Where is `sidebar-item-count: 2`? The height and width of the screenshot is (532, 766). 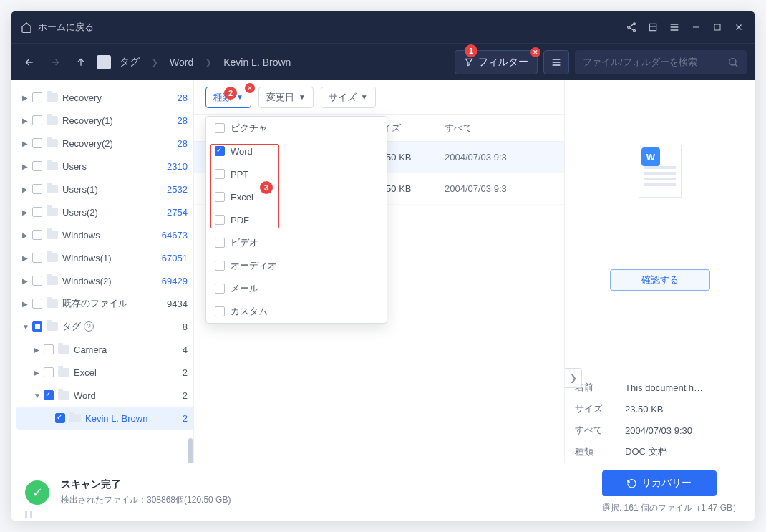
sidebar-item-count: 2 is located at coordinates (185, 395).